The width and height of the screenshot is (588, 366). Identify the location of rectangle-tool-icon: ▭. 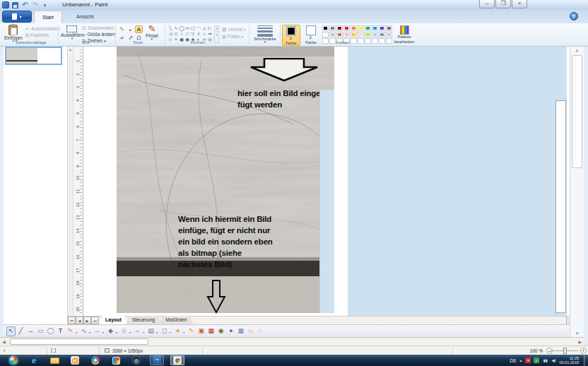
(41, 331).